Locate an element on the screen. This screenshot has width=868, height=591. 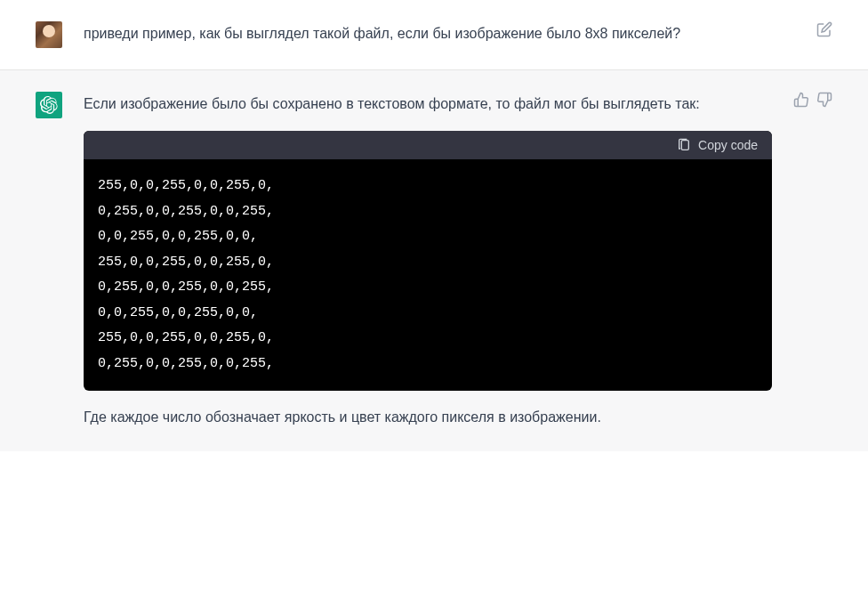
assistant-avatar is located at coordinates (49, 105).